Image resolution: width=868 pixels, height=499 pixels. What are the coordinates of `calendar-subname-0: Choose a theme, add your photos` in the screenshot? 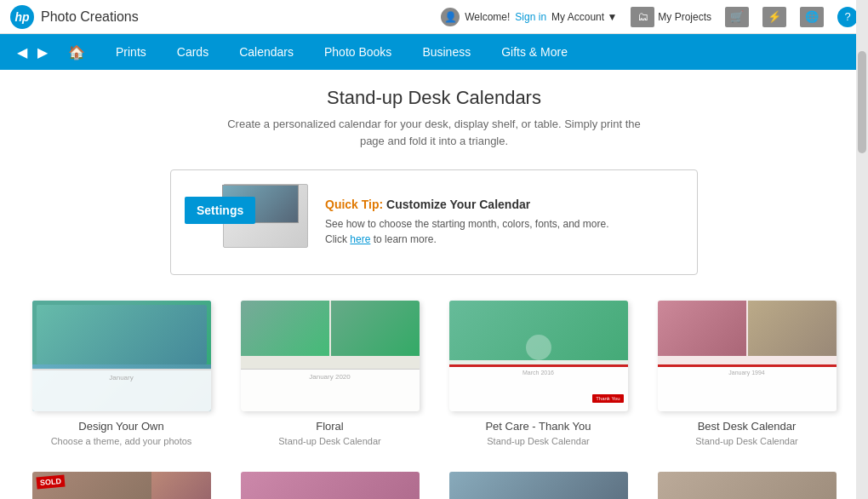 It's located at (122, 441).